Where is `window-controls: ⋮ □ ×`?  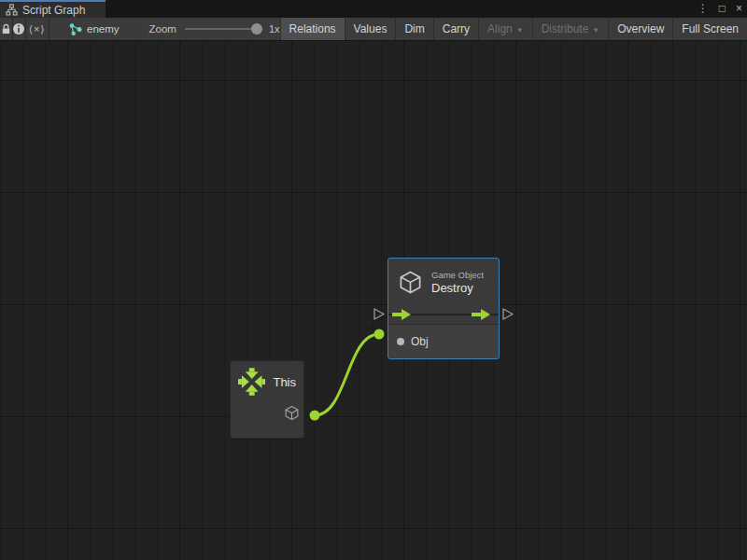 window-controls: ⋮ □ × is located at coordinates (720, 9).